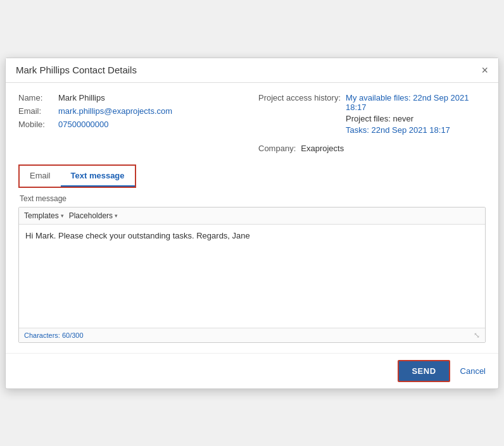 This screenshot has height=446, width=504. Describe the element at coordinates (252, 371) in the screenshot. I see `dialog-footer: SEND Cancel` at that location.